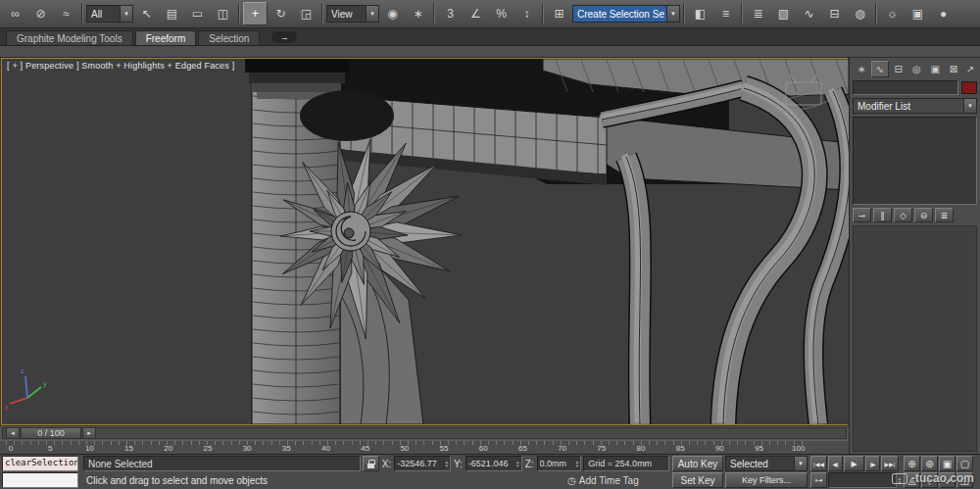 The width and height of the screenshot is (980, 489). Describe the element at coordinates (306, 14) in the screenshot. I see `select-and-scale-icon: ◲` at that location.